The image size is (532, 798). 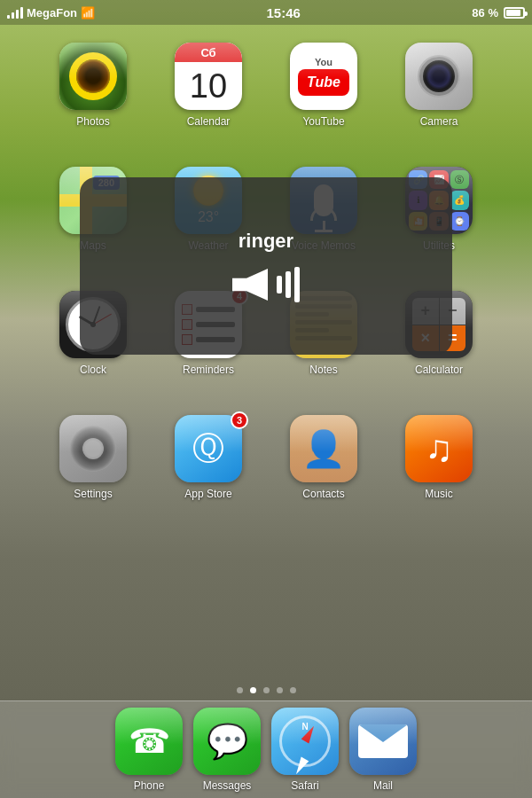 I want to click on wave1-icon, so click(x=279, y=285).